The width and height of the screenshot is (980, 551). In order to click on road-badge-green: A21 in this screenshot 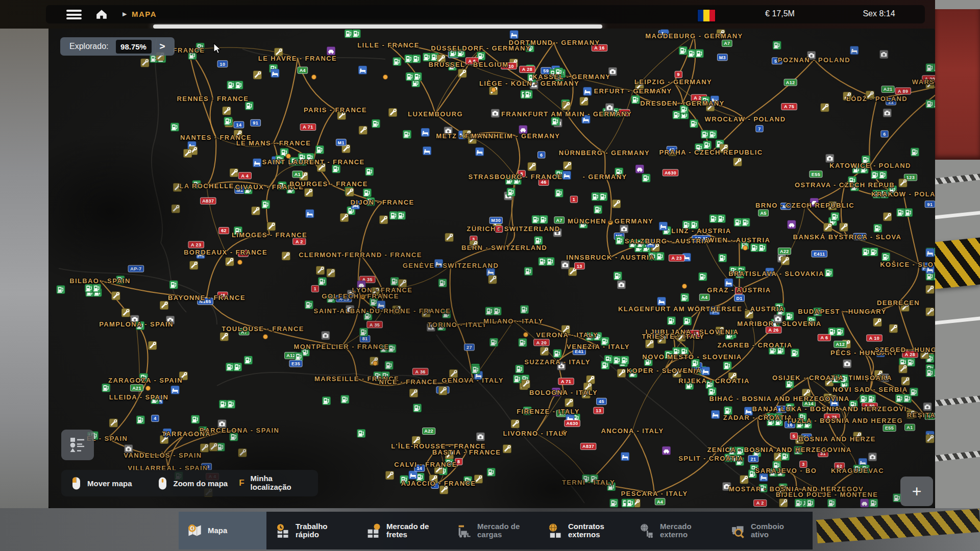, I will do `click(888, 89)`.